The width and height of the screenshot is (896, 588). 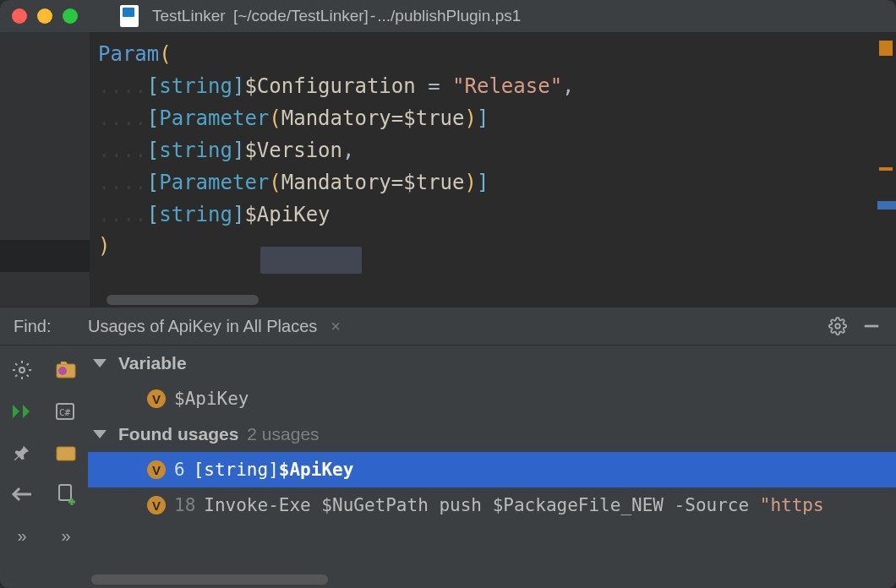 I want to click on result-line-number: 18, so click(x=184, y=505).